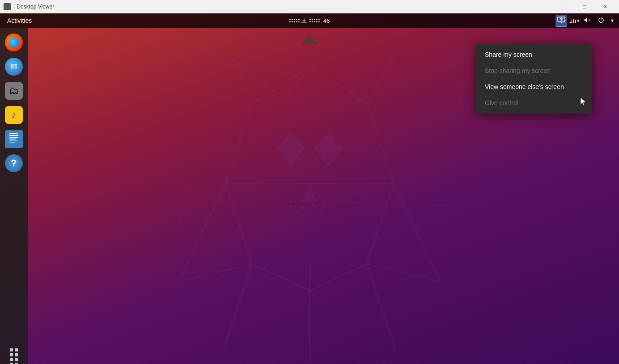 This screenshot has width=619, height=364. I want to click on lang-label: zh, so click(573, 21).